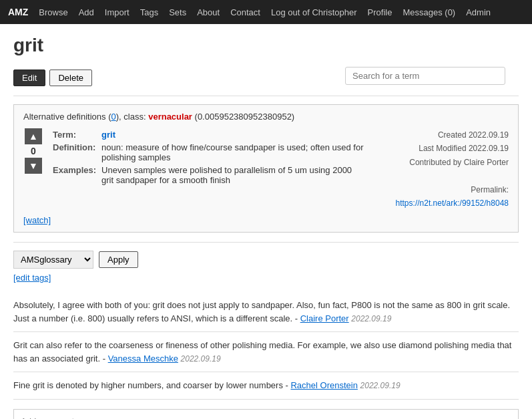 The height and width of the screenshot is (419, 532). Describe the element at coordinates (266, 278) in the screenshot. I see `edit-tags-link: [edit tags]` at that location.